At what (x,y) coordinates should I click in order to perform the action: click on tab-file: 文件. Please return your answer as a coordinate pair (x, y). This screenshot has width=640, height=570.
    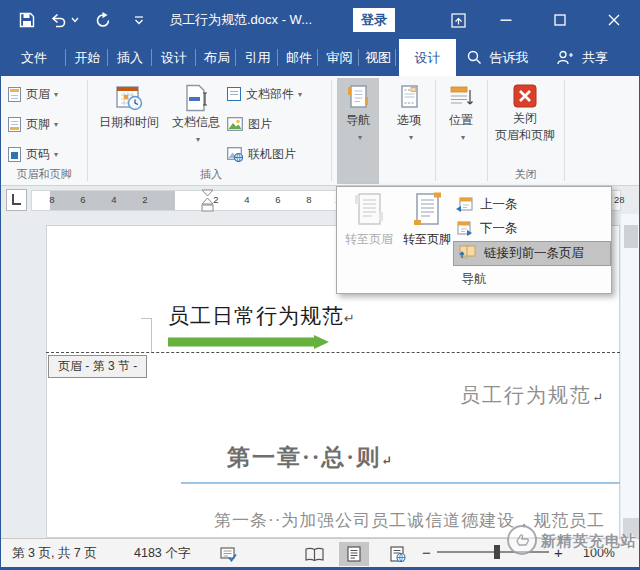
    Looking at the image, I should click on (34, 58).